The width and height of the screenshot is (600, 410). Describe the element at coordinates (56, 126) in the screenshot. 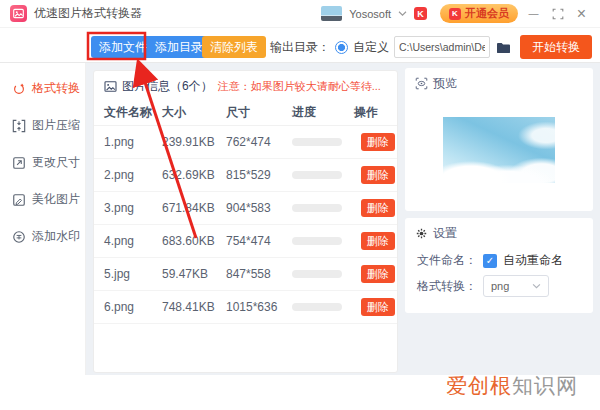

I see `sidebar-item-label: 图片压缩` at that location.